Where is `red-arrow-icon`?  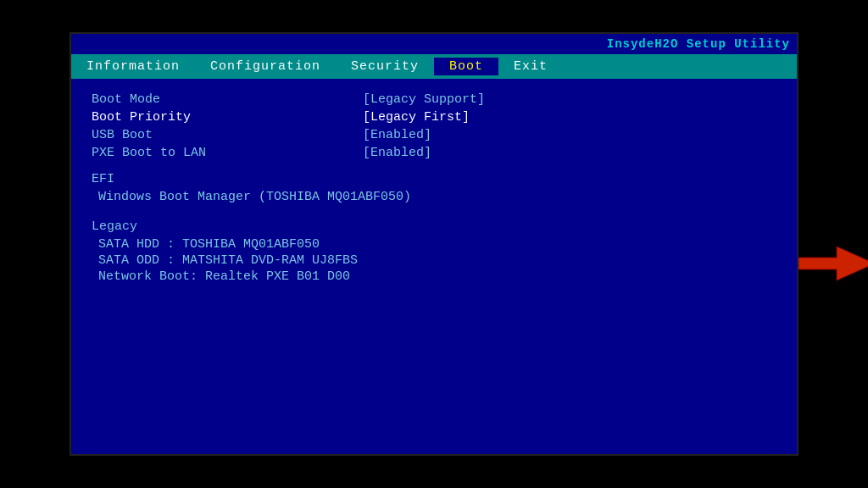
red-arrow-icon is located at coordinates (833, 263).